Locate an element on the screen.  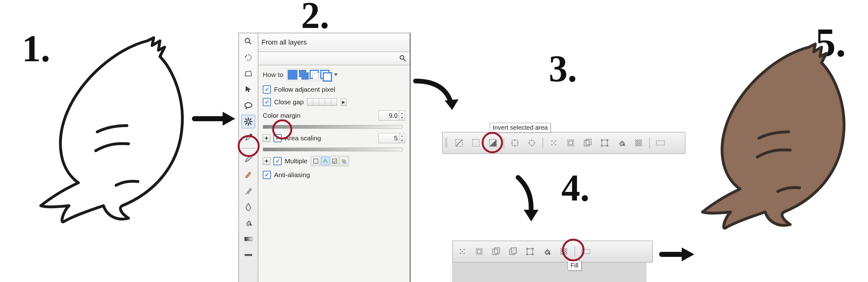
move-tool-icon is located at coordinates (249, 90).